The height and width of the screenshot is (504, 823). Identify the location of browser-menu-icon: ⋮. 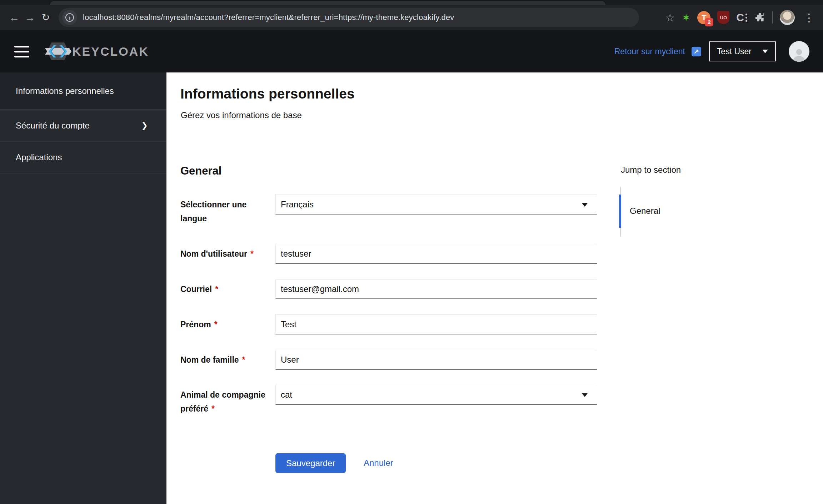
(809, 18).